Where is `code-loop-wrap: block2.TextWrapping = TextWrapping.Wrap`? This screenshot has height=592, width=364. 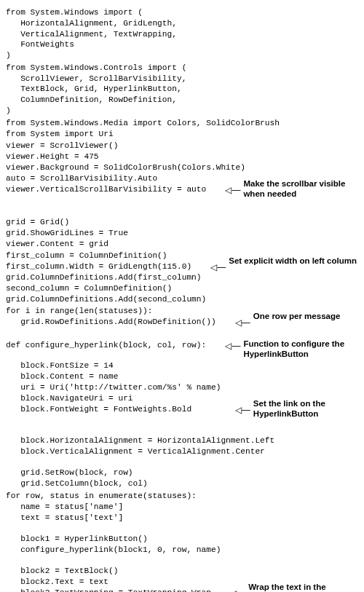 code-loop-wrap: block2.TextWrapping = TextWrapping.Wrap is located at coordinates (116, 590).